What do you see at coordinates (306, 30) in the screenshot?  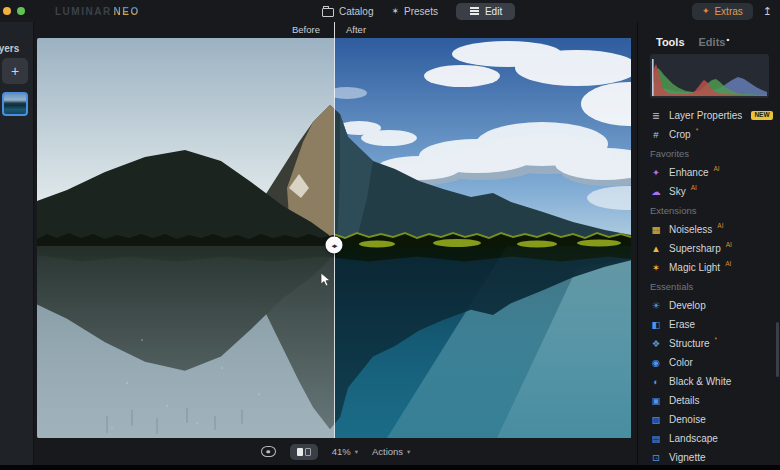 I see `before-label: Before` at bounding box center [306, 30].